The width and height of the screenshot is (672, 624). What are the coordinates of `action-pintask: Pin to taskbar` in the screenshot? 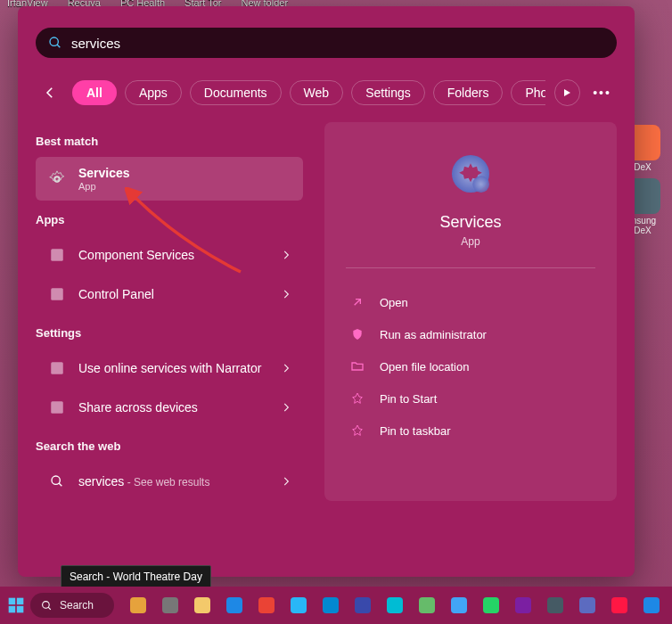 It's located at (471, 431).